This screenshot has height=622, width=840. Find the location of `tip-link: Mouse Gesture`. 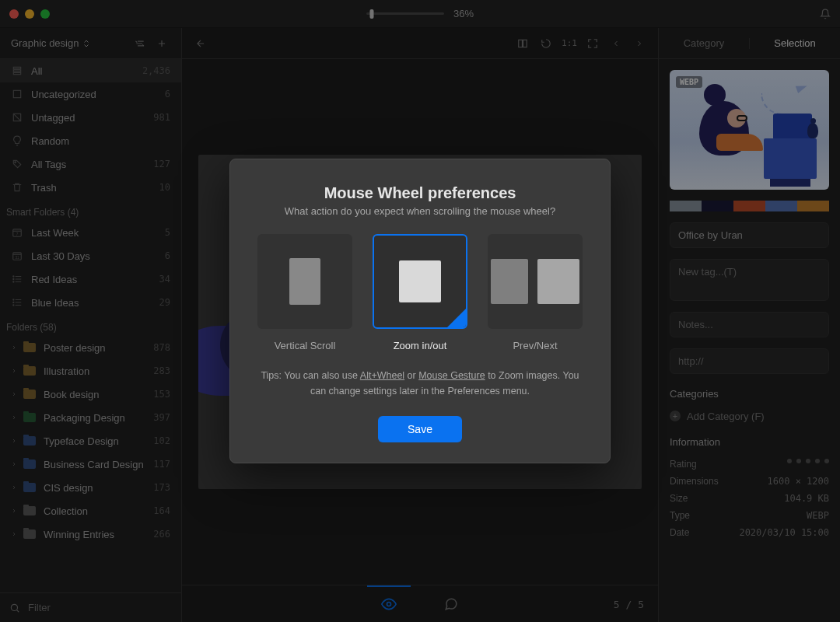

tip-link: Mouse Gesture is located at coordinates (451, 376).